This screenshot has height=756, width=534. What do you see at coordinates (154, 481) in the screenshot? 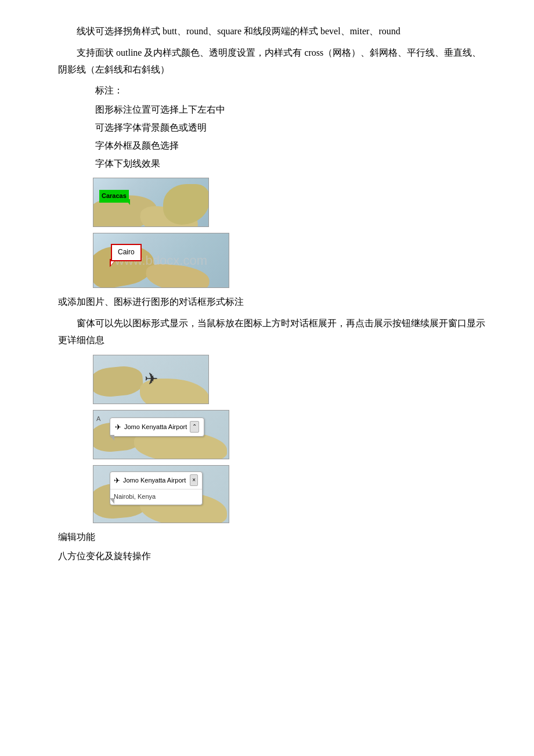
I see `airport-name-expanded: Jomo Kenyatta Airport` at bounding box center [154, 481].